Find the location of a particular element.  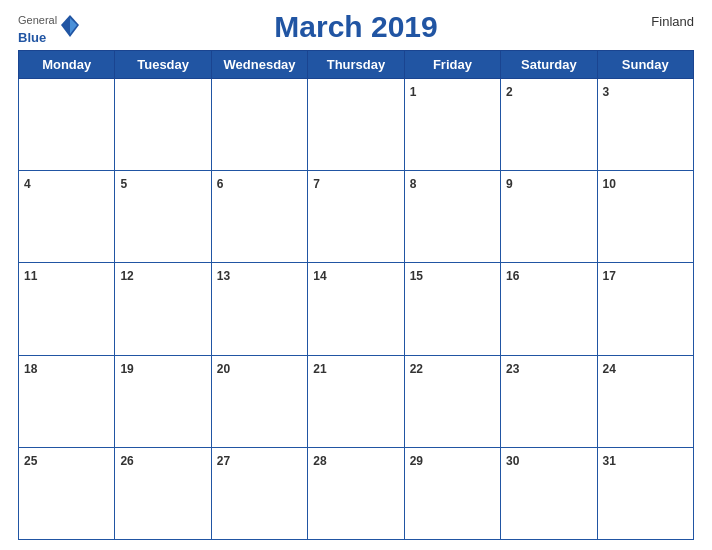

day-cell-13: 13 is located at coordinates (259, 309).